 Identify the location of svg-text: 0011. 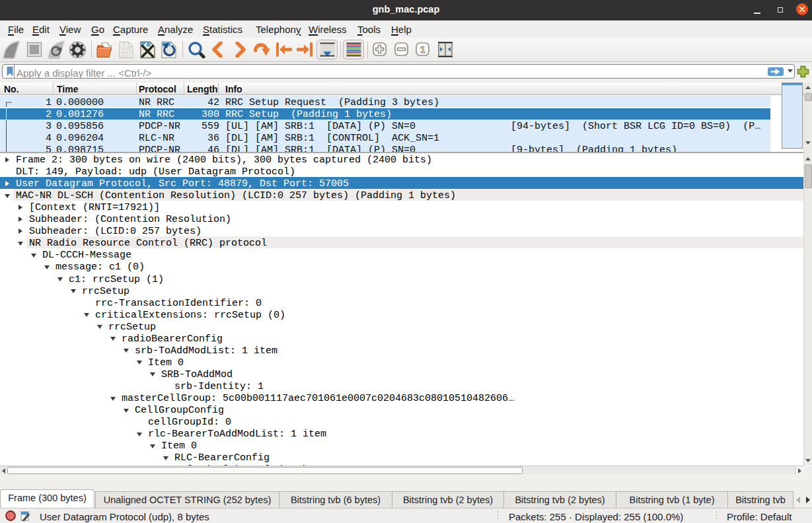
(127, 57).